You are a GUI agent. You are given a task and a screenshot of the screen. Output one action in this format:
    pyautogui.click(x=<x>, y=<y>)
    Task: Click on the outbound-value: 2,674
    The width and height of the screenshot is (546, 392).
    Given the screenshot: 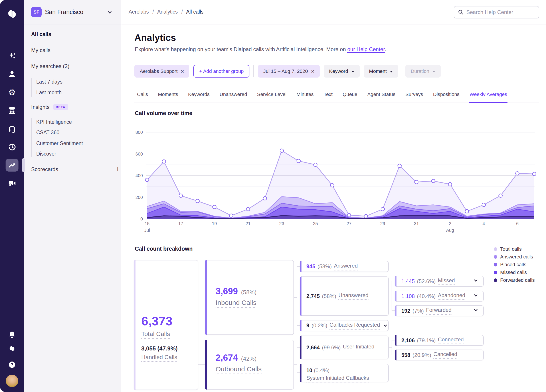 What is the action you would take?
    pyautogui.click(x=227, y=357)
    